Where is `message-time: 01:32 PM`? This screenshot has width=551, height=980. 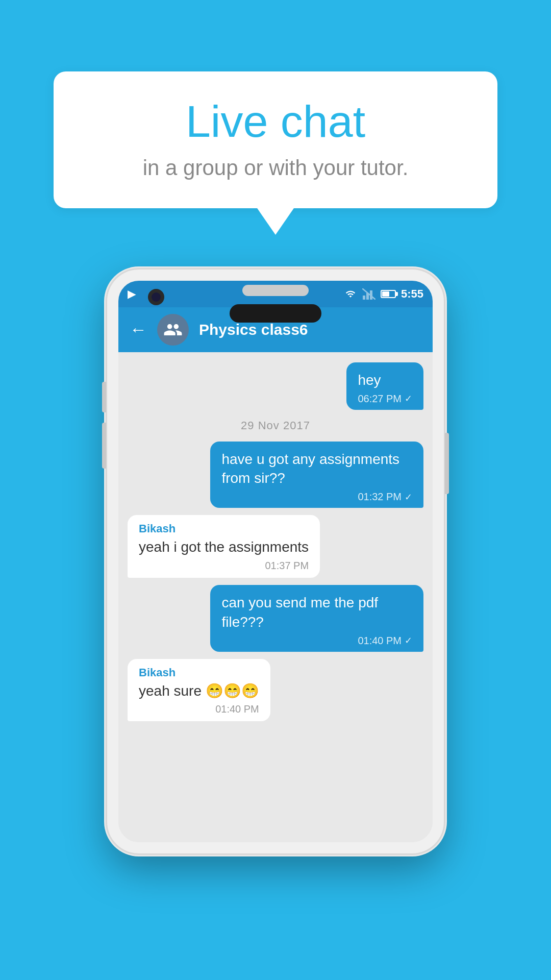
message-time: 01:32 PM is located at coordinates (380, 497).